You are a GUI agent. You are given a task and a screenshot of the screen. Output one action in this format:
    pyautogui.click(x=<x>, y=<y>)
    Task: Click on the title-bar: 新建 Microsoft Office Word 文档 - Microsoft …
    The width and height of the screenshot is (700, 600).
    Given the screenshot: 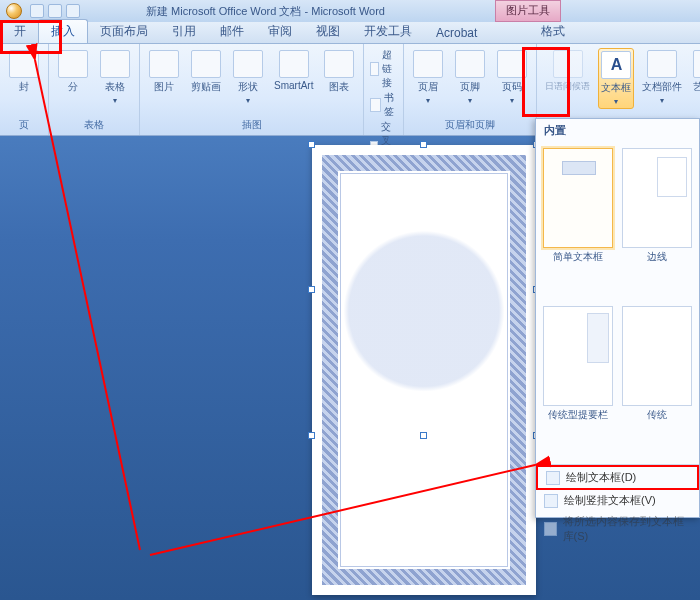 What is the action you would take?
    pyautogui.click(x=350, y=11)
    